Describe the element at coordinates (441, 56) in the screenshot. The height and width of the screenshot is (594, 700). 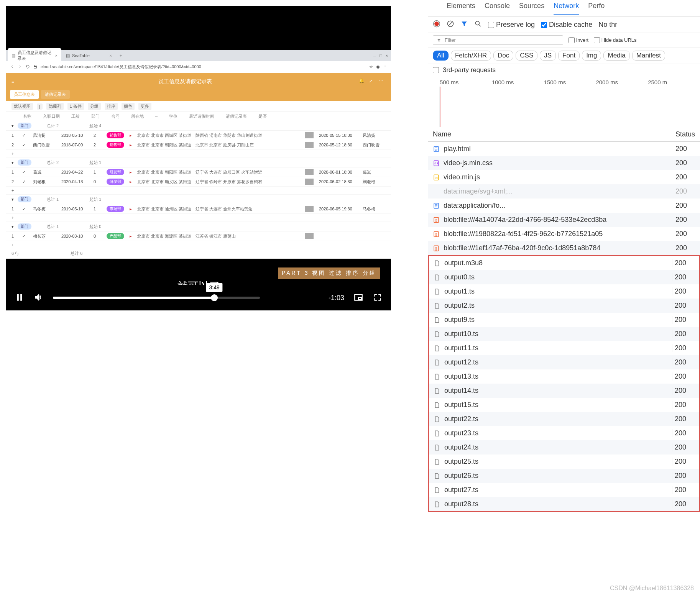
I see `type-filter-all: All` at that location.